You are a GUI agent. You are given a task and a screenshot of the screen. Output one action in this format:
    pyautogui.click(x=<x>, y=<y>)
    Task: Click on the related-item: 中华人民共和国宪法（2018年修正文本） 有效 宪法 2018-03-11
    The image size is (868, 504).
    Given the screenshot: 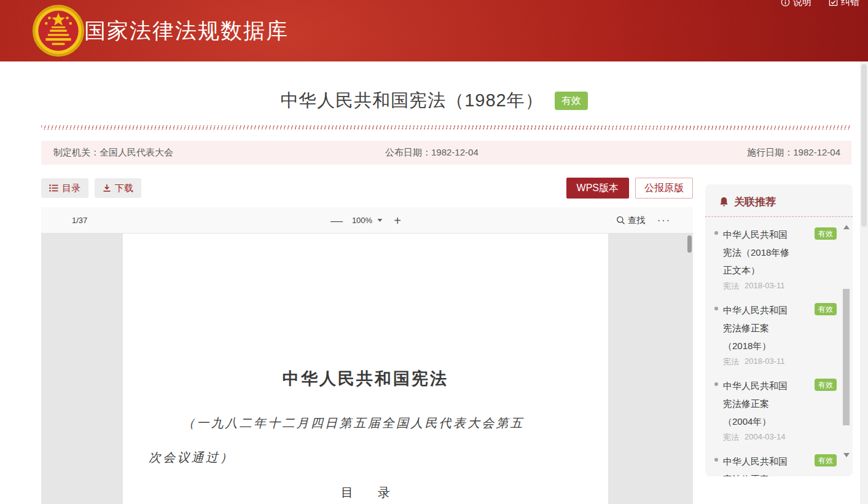 What is the action you would take?
    pyautogui.click(x=775, y=259)
    